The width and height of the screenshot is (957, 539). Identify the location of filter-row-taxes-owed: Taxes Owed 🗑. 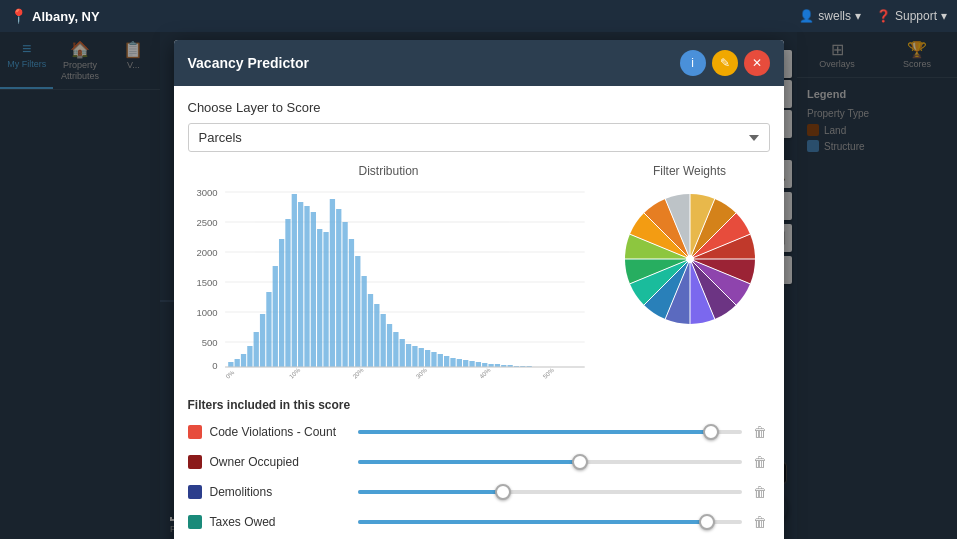
(479, 522).